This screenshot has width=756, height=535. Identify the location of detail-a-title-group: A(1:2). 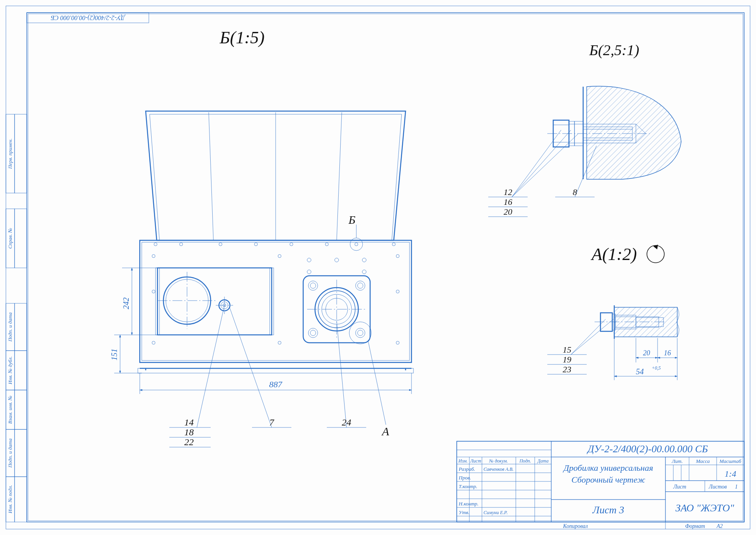
(628, 254).